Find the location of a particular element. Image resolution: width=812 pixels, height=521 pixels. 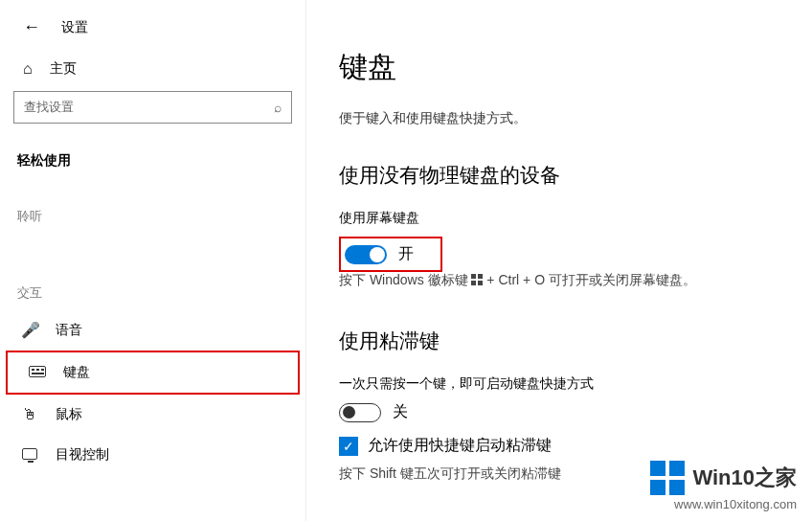

watermark-brand: Win10之家 is located at coordinates (745, 478).